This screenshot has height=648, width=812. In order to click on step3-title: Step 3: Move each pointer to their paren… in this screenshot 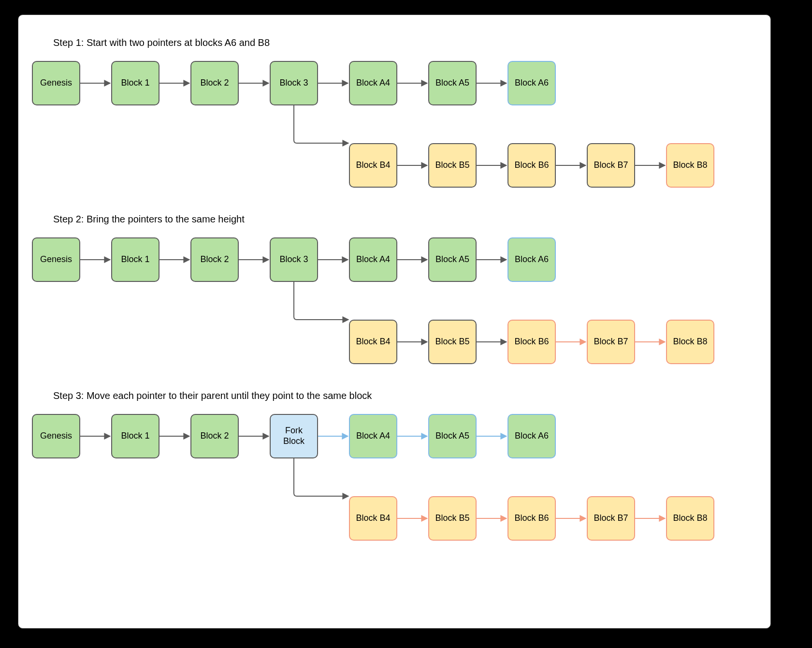, I will do `click(213, 396)`.